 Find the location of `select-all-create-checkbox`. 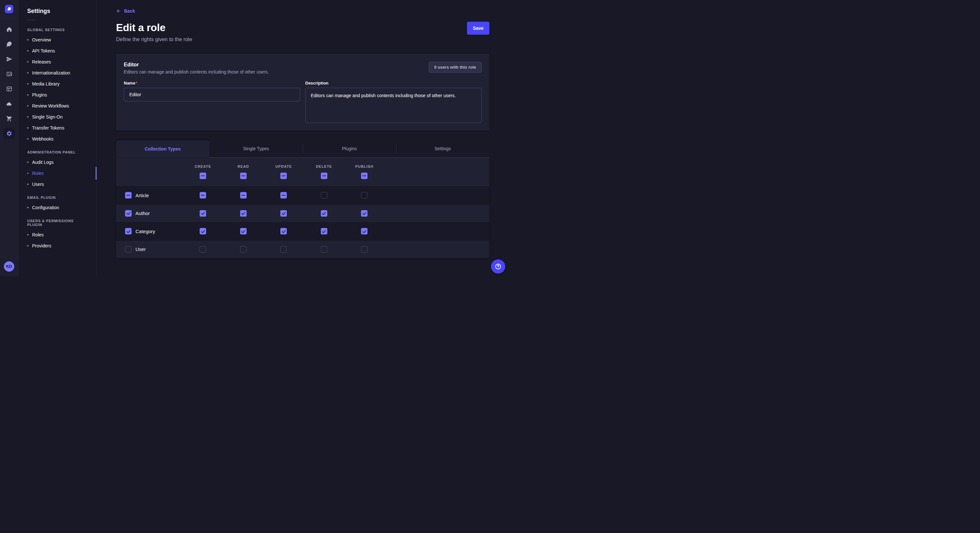

select-all-create-checkbox is located at coordinates (203, 176).